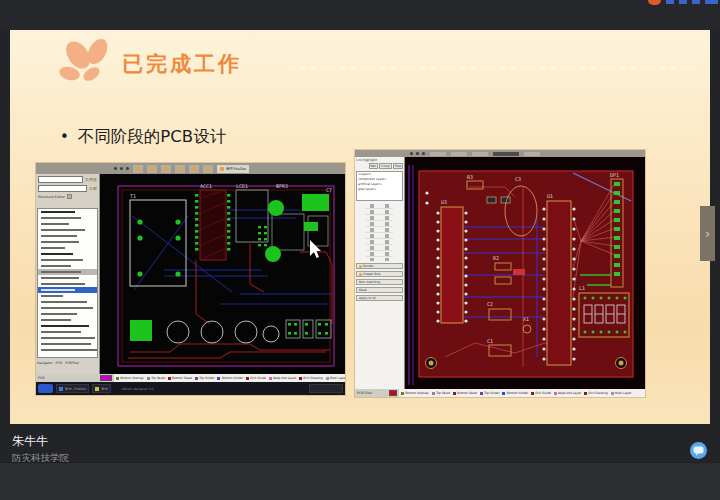 This screenshot has height=500, width=720. I want to click on panel-chip: Mask, so click(380, 290).